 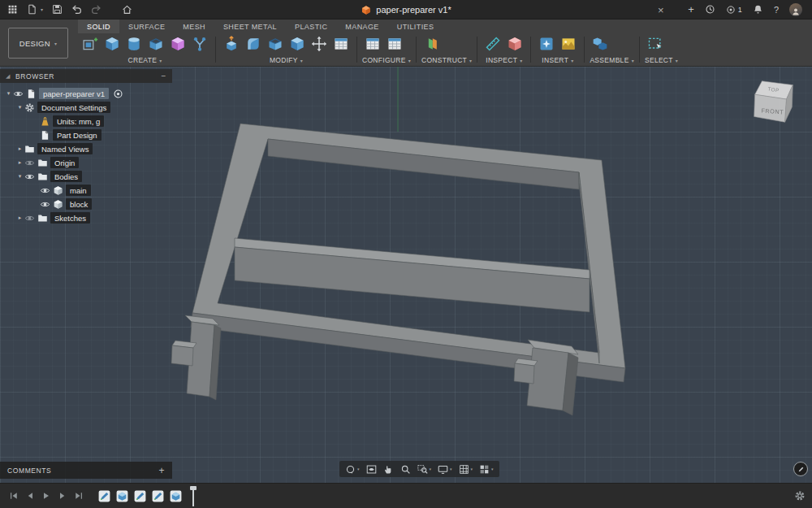 What do you see at coordinates (32, 10) in the screenshot?
I see `file-menu-icon` at bounding box center [32, 10].